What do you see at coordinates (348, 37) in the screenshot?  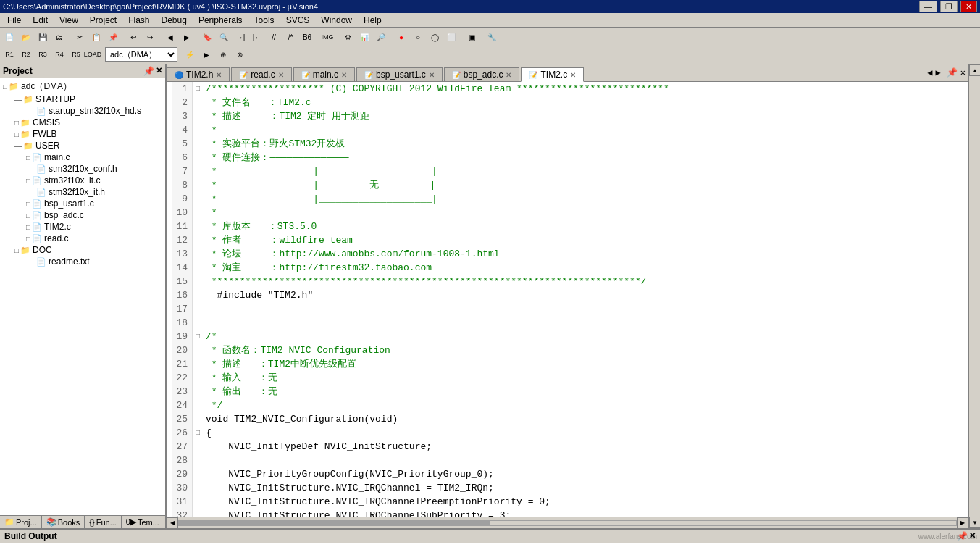 I see `tb-target-config: ⚙` at bounding box center [348, 37].